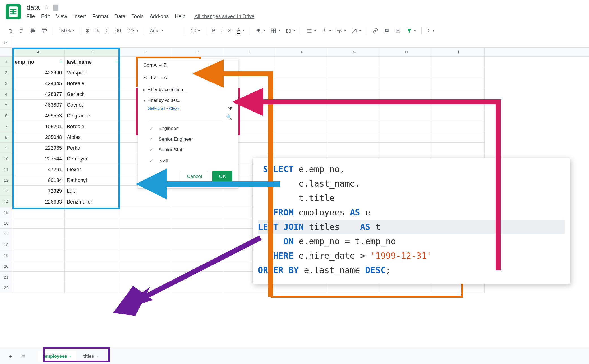  Describe the element at coordinates (302, 52) in the screenshot. I see `col-header-F: F` at that location.